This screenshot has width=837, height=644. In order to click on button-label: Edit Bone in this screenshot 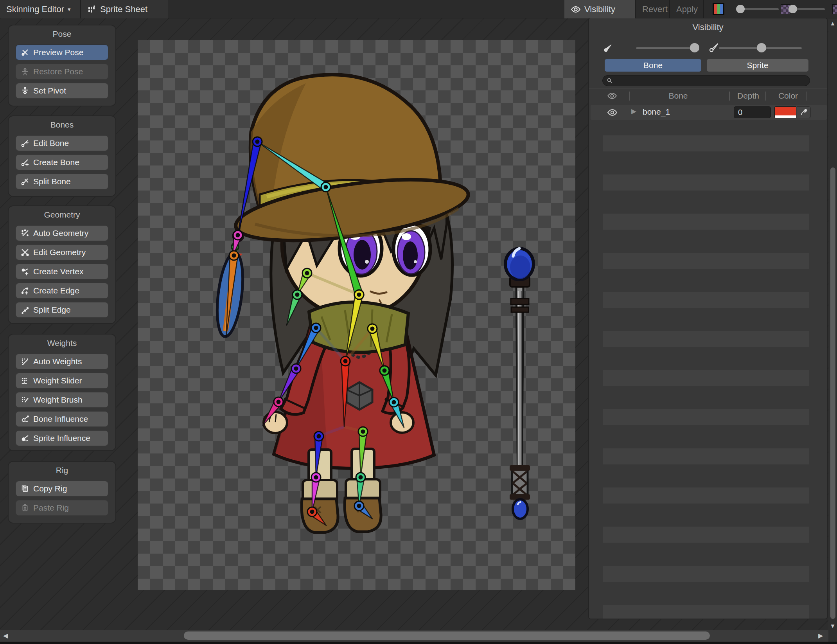, I will do `click(51, 143)`.